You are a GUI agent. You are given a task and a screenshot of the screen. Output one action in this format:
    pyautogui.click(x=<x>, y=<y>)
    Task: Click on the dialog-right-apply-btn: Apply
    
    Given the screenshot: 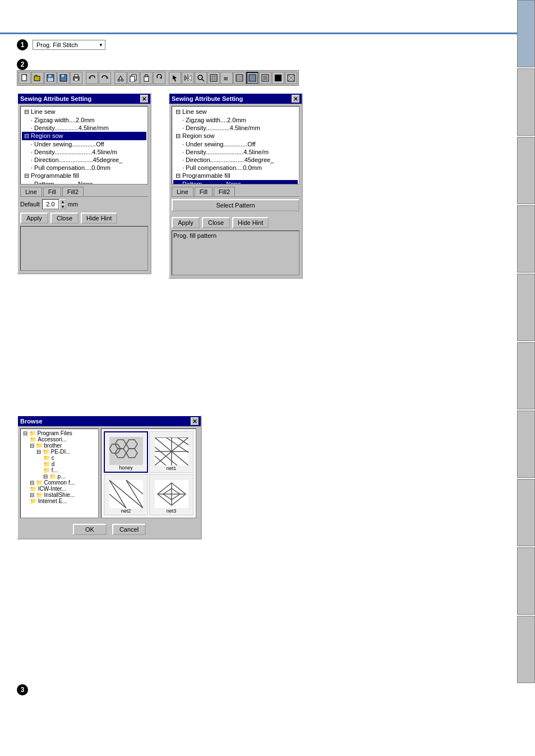 What is the action you would take?
    pyautogui.click(x=186, y=223)
    